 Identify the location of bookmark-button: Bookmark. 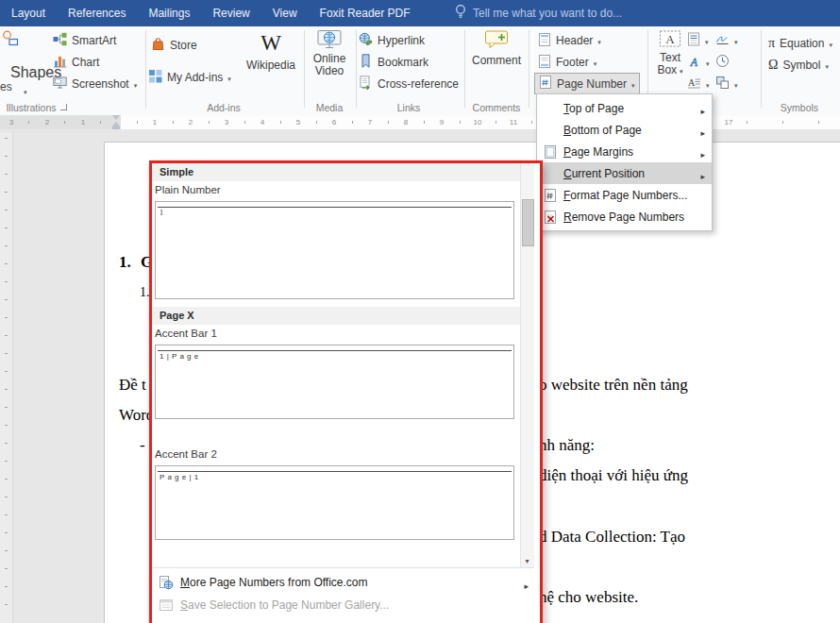
(394, 62).